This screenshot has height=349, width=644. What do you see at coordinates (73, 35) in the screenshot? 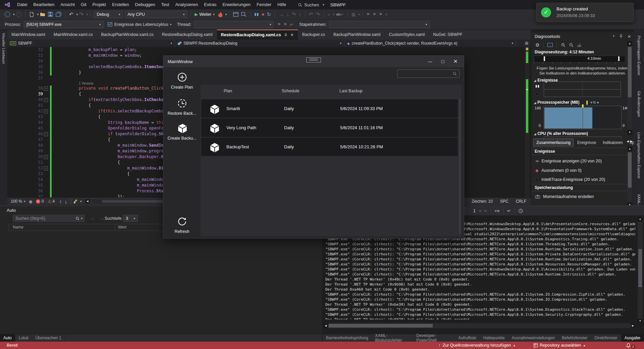
I see `document-tab: MainWindow.xaml.cs` at bounding box center [73, 35].